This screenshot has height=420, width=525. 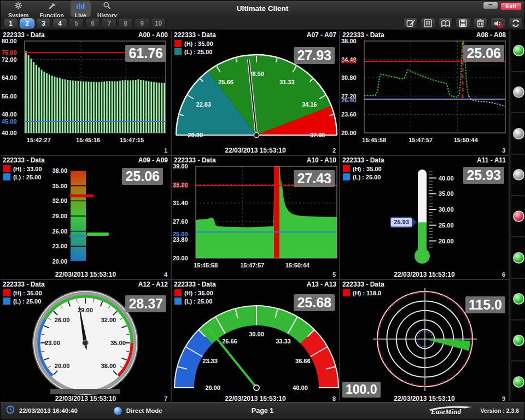 What do you see at coordinates (366, 177) in the screenshot?
I see `legend-label: (L) : 25.00` at bounding box center [366, 177].